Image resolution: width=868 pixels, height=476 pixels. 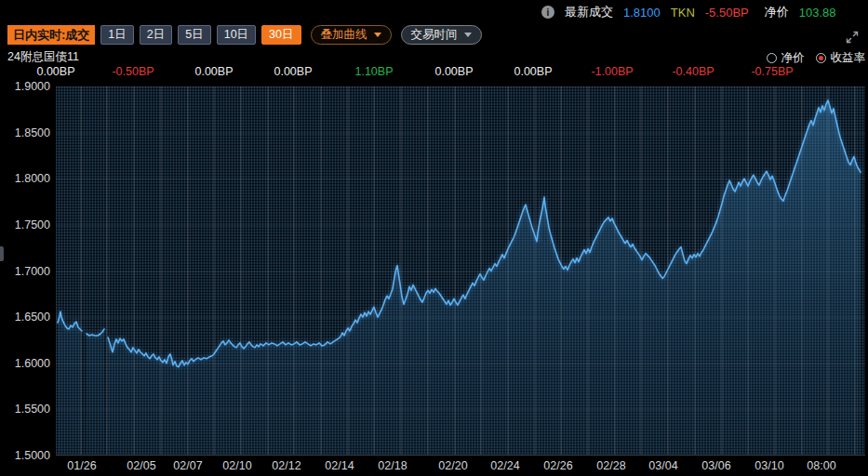 I want to click on x-tick-label: 02/14, so click(x=340, y=466).